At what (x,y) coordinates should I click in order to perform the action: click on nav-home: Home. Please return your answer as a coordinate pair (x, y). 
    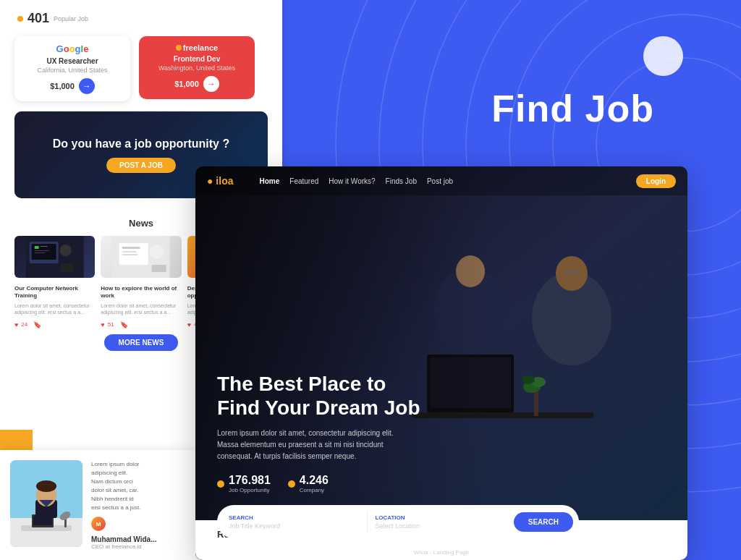
    Looking at the image, I should click on (269, 181).